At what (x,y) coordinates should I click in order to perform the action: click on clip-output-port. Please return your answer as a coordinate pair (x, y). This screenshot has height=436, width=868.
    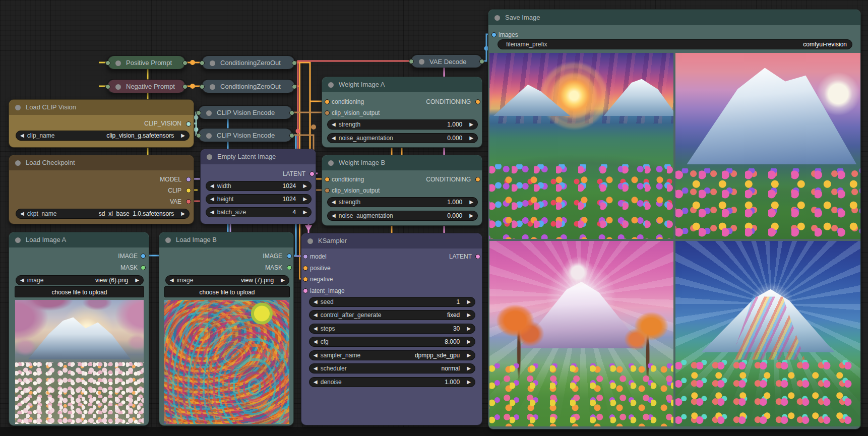
    Looking at the image, I should click on (189, 191).